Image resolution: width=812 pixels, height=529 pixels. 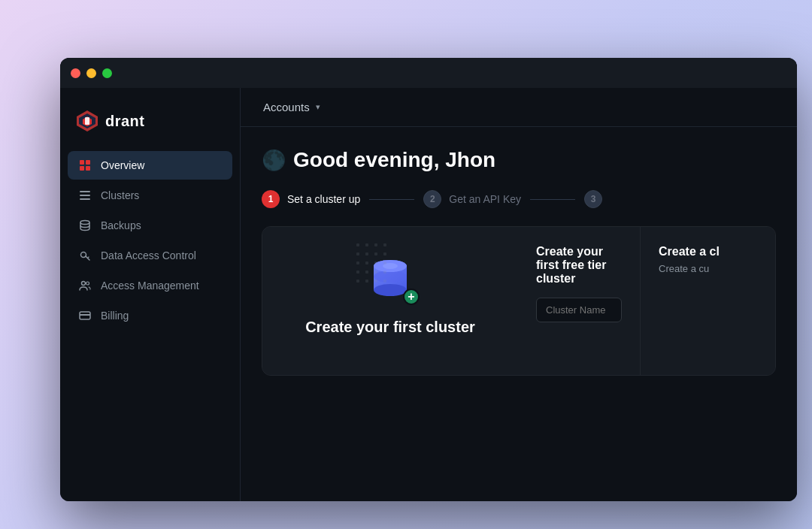 What do you see at coordinates (323, 199) in the screenshot?
I see `step-1-label: Set a cluster up` at bounding box center [323, 199].